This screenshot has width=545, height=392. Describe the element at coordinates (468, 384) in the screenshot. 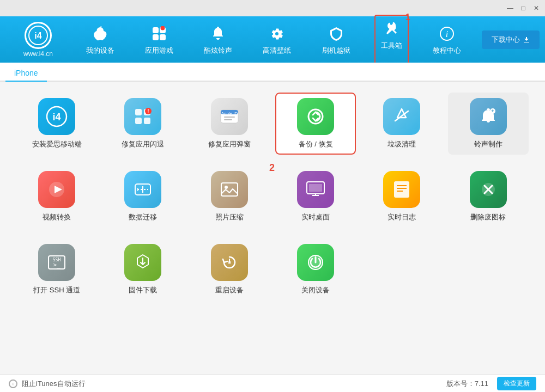

I see `version-label: 版本号：7.11` at that location.